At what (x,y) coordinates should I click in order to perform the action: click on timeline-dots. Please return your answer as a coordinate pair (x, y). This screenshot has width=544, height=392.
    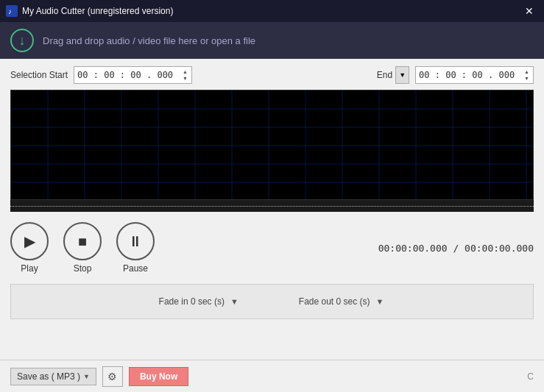
    Looking at the image, I should click on (272, 206).